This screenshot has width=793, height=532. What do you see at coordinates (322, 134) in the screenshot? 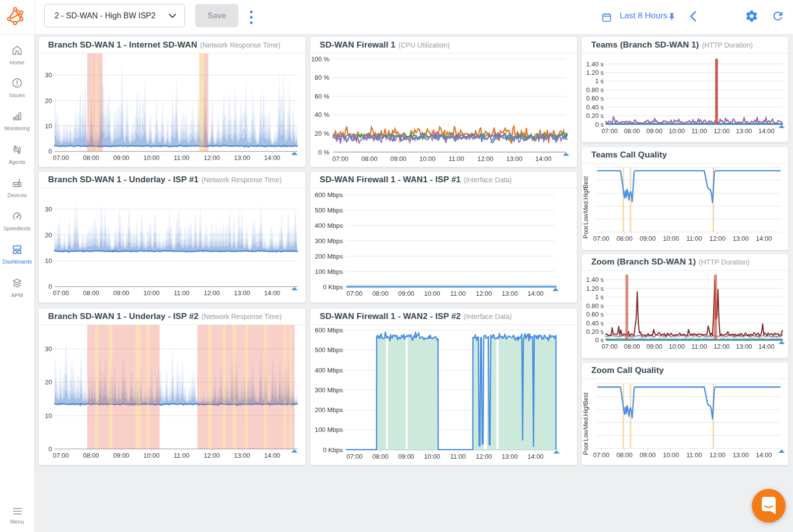
I see `svg-text: 20 %` at bounding box center [322, 134].